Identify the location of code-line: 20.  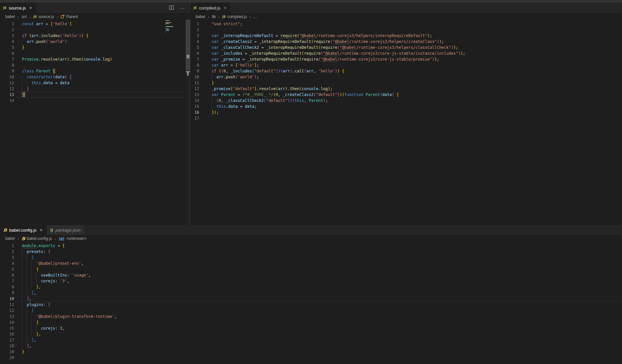
(311, 358).